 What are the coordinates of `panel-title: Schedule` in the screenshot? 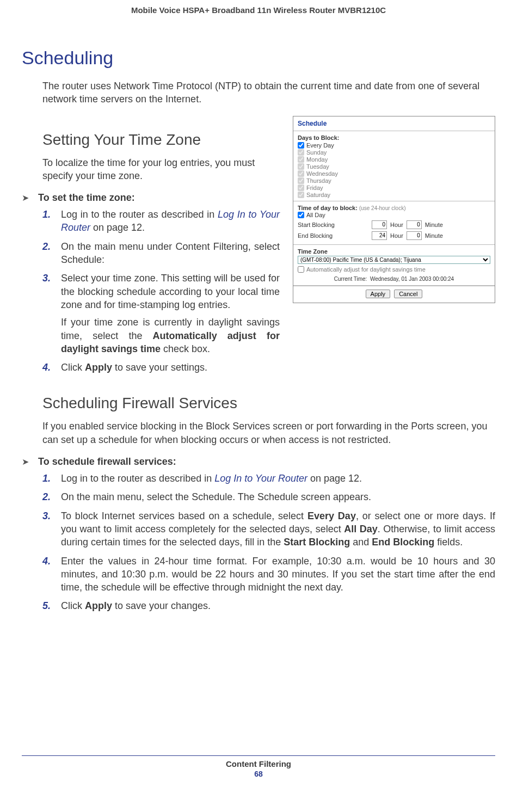 It's located at (394, 124).